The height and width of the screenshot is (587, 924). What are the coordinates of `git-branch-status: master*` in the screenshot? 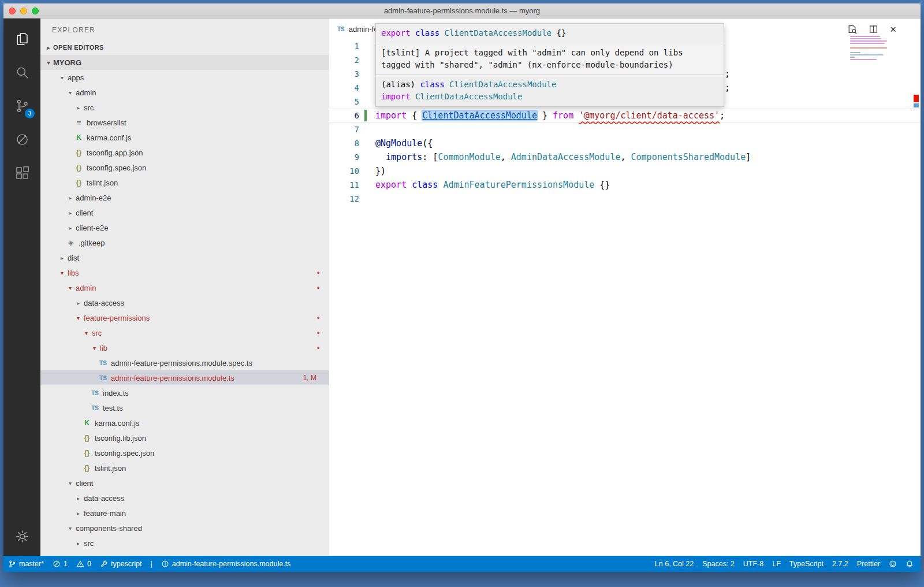 It's located at (26, 564).